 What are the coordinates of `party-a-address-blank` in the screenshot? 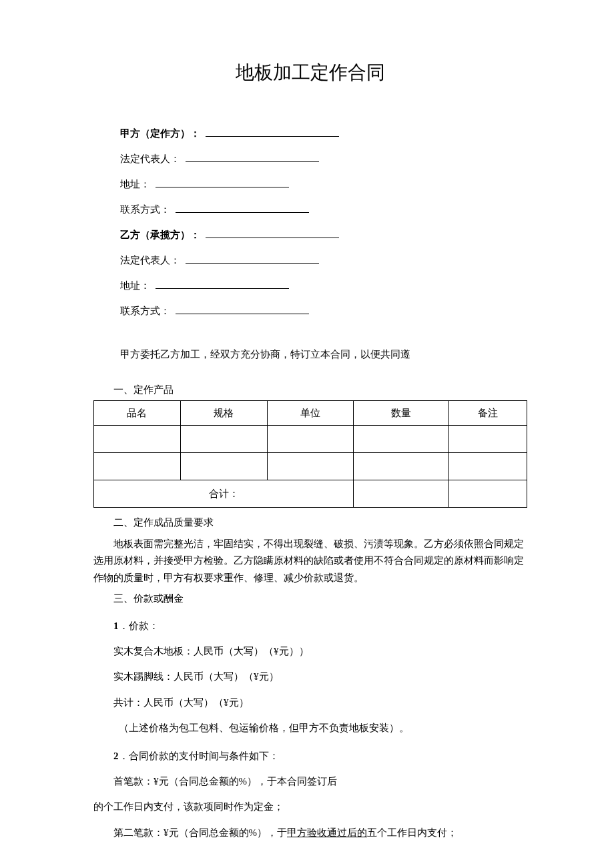 It's located at (222, 182).